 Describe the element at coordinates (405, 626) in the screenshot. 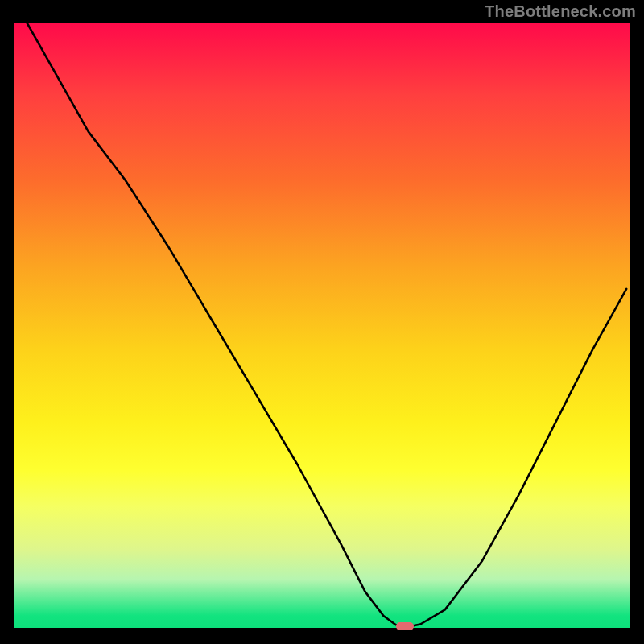

I see `minimum-marker` at that location.